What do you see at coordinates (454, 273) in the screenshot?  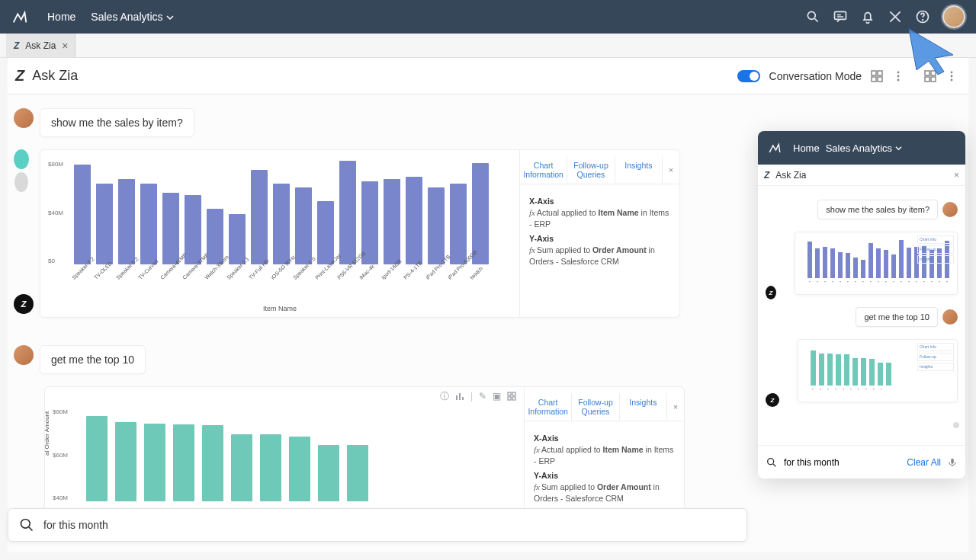 I see `x-label: iPad Pro-500GB` at bounding box center [454, 273].